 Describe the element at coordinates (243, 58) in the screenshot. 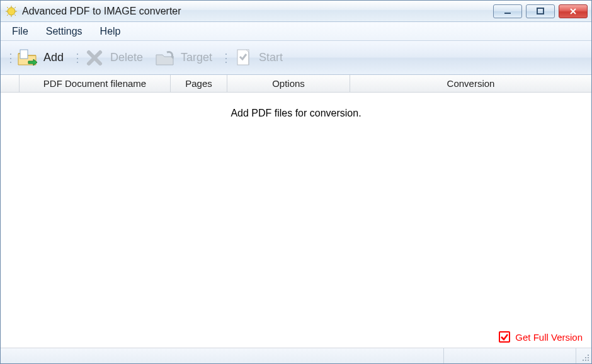

I see `start-icon` at that location.